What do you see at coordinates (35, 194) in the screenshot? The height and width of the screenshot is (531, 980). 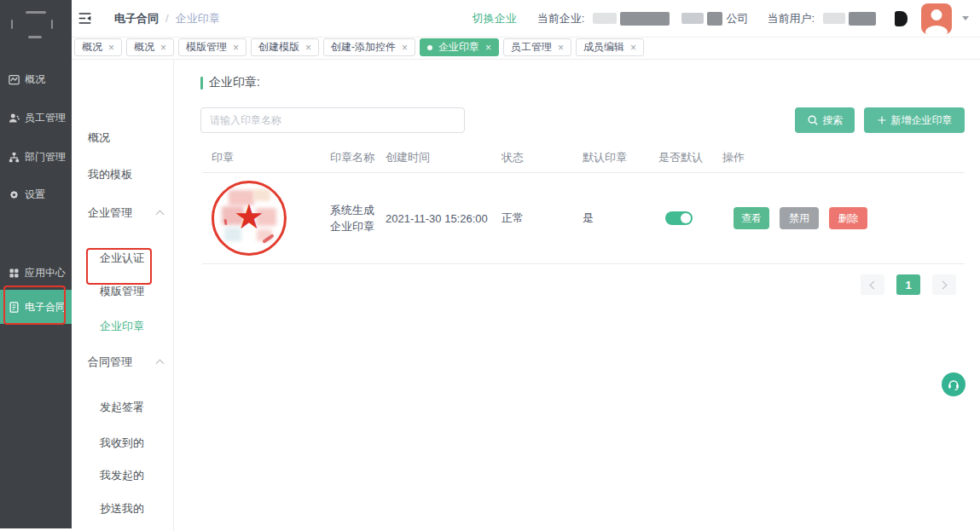 I see `sidebar-item-label: 设置` at bounding box center [35, 194].